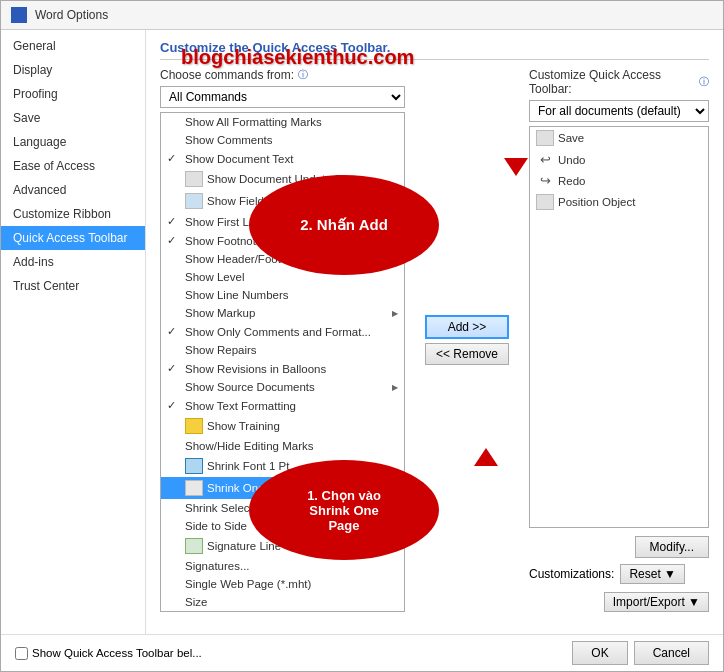  What do you see at coordinates (73, 238) in the screenshot?
I see `sidebar-item-quick-access: Quick Access Toolbar` at bounding box center [73, 238].